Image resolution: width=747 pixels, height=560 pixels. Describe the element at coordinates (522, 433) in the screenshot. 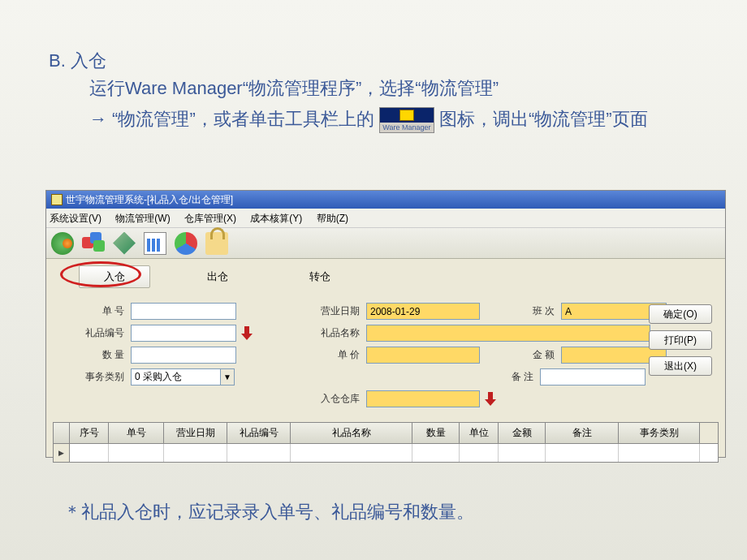

I see `th-amt: 金额` at that location.